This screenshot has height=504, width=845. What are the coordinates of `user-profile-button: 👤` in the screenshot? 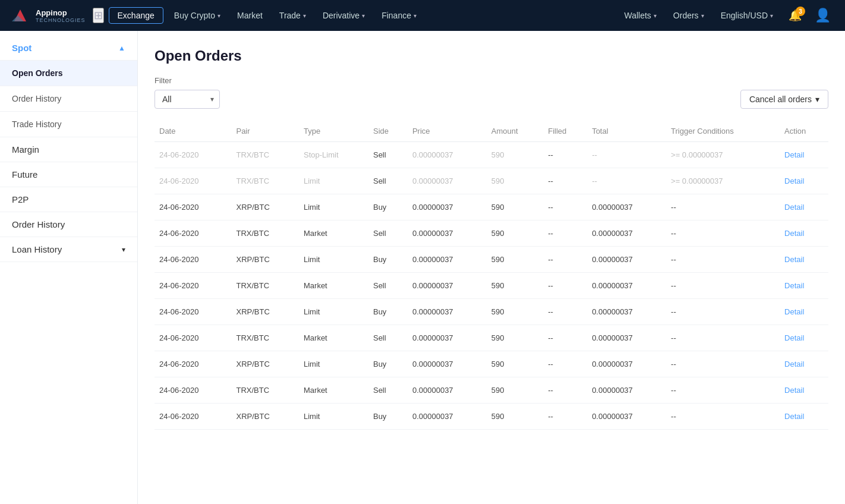 It's located at (822, 15).